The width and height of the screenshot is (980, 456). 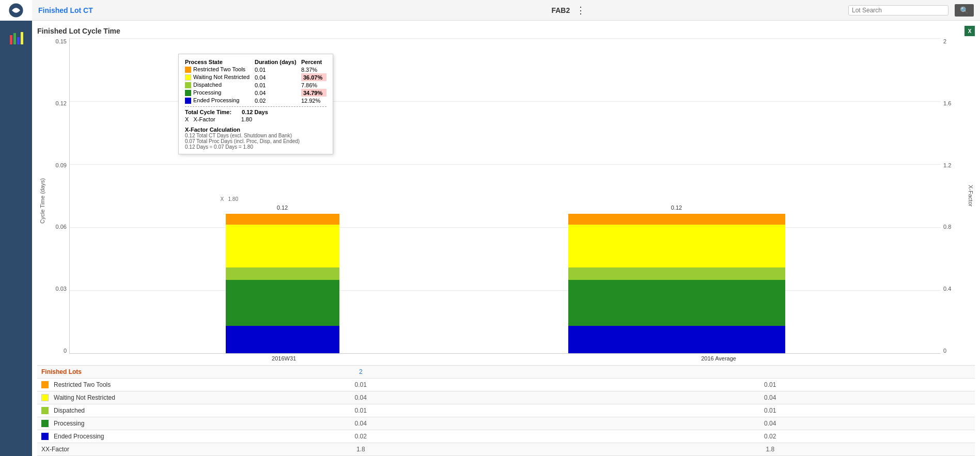 What do you see at coordinates (314, 93) in the screenshot?
I see `tooltip-pct-processing: 34.79%` at bounding box center [314, 93].